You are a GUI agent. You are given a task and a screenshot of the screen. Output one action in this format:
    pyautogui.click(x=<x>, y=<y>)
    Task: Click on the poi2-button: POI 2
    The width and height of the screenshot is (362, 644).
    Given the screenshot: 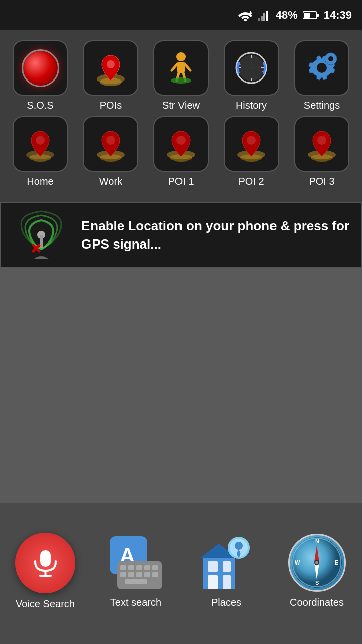 What is the action you would take?
    pyautogui.click(x=251, y=152)
    